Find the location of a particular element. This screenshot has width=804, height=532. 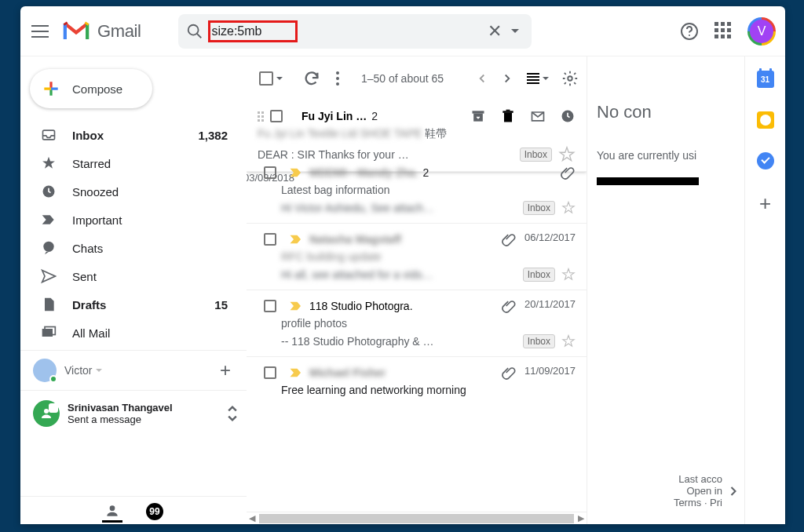

gmail-logo: Gmail is located at coordinates (102, 31).